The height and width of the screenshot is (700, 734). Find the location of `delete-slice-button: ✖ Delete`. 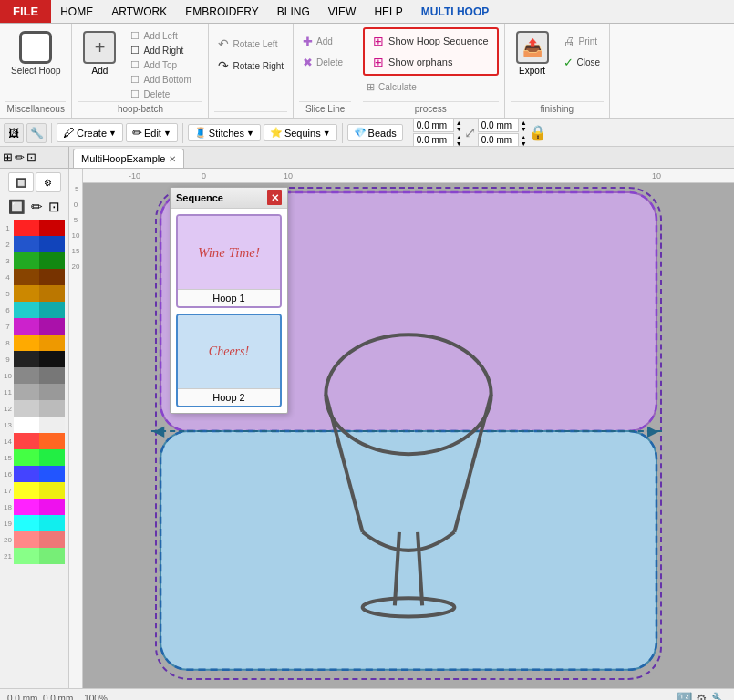

delete-slice-button: ✖ Delete is located at coordinates (325, 62).